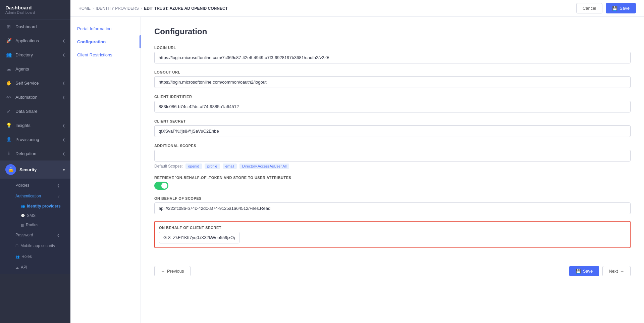 This screenshot has width=644, height=323. I want to click on breadcrumb-sep-1: ›, so click(93, 8).